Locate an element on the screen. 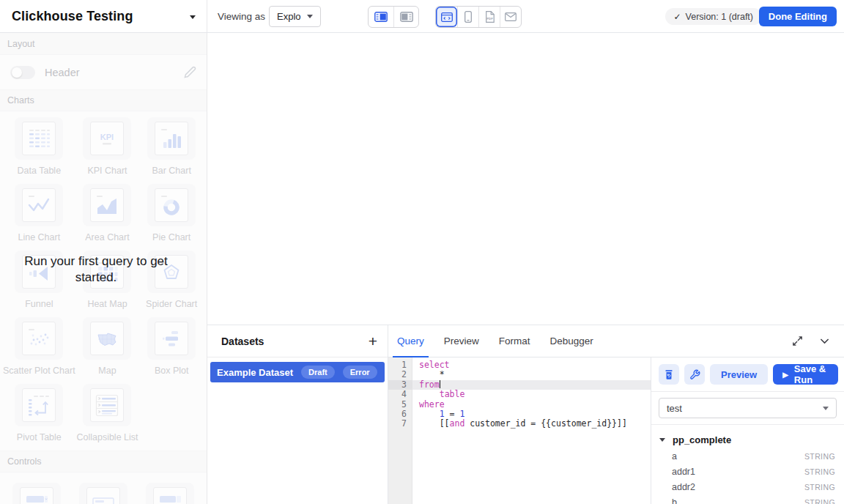 This screenshot has width=844, height=504. save-and-run-button: ▶ Save & Run is located at coordinates (806, 374).